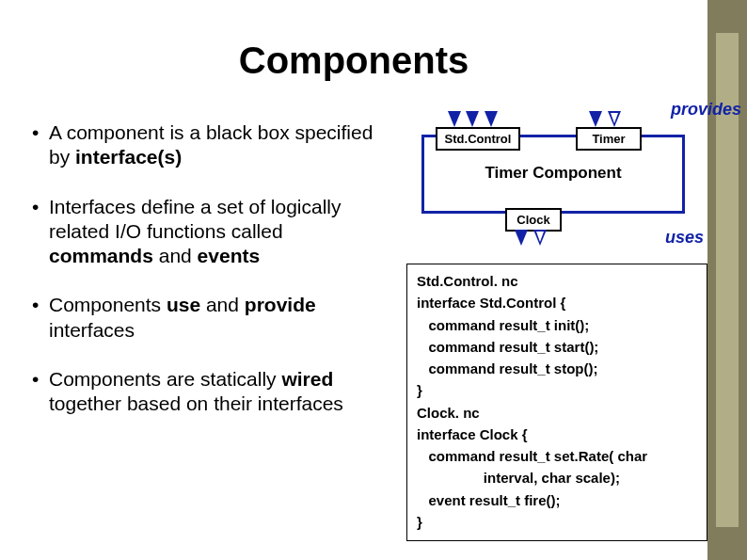 The width and height of the screenshot is (747, 560). Describe the element at coordinates (280, 305) in the screenshot. I see `bullet-bold: provide` at that location.